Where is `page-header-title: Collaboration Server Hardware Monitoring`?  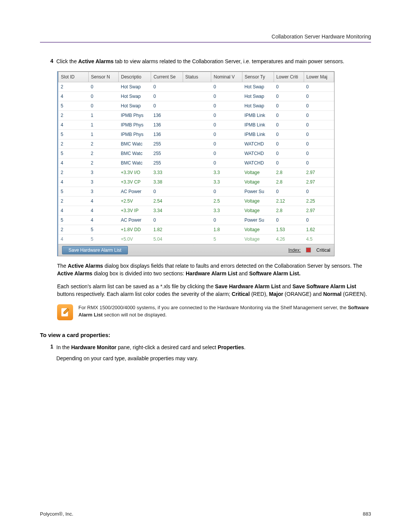
page-header-title: Collaboration Server Hardware Monitoring is located at coordinates (321, 37).